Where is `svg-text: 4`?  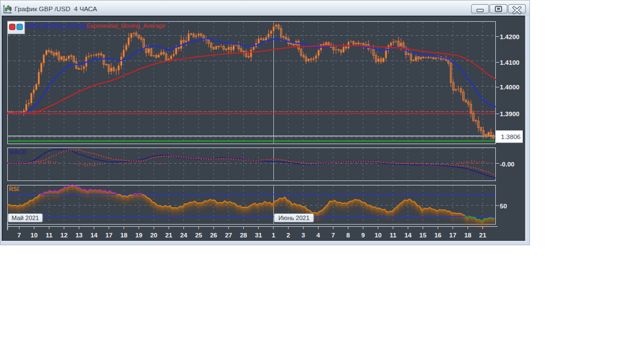
svg-text: 4 is located at coordinates (319, 235).